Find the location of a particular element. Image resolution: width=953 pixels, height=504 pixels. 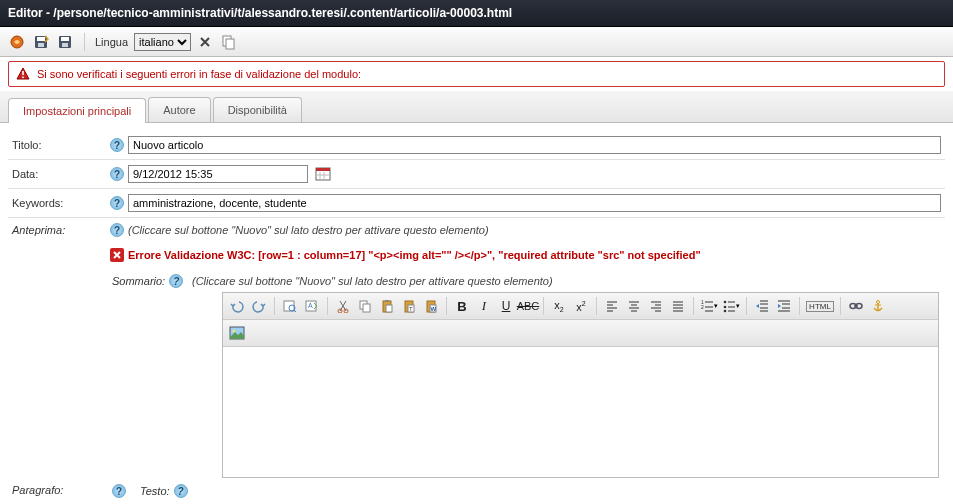

redo-icon is located at coordinates (259, 306).